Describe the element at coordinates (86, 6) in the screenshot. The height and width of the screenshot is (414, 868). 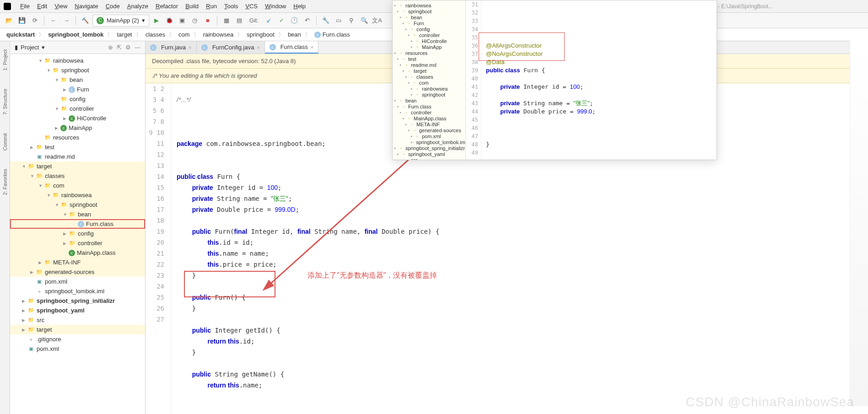
I see `menu-navigate: Navigate` at that location.